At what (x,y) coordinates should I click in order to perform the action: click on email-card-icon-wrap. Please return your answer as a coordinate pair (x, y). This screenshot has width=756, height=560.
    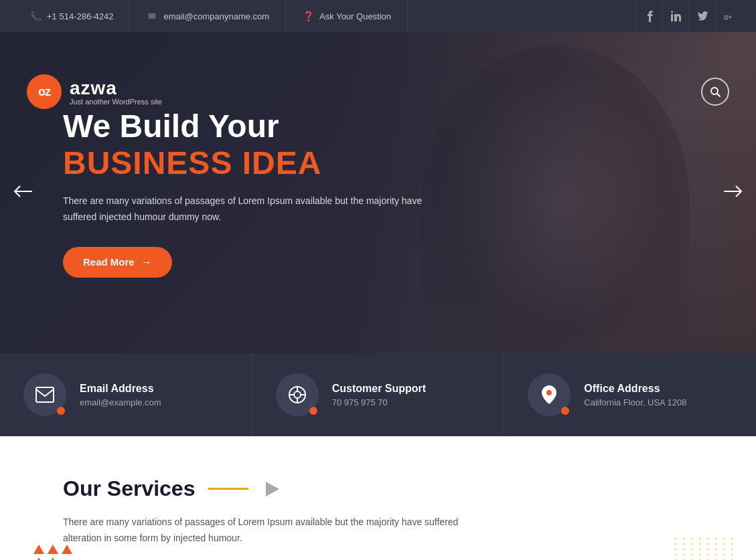
    Looking at the image, I should click on (45, 395).